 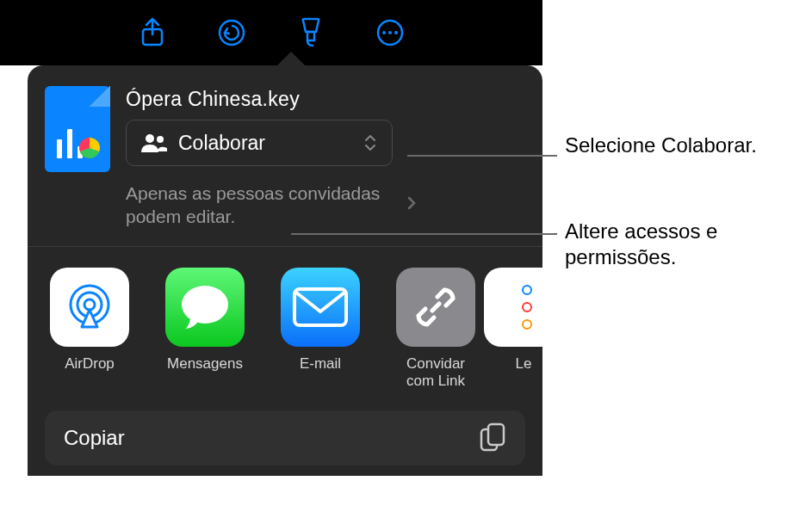 I want to click on people-icon, so click(x=154, y=143).